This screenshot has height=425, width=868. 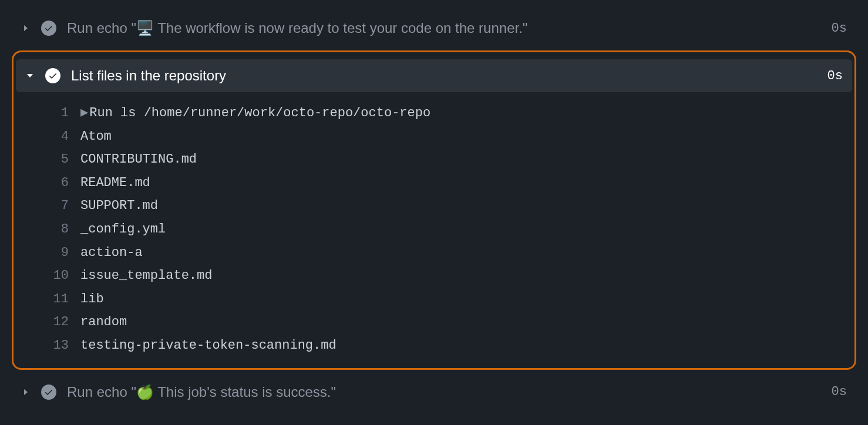 What do you see at coordinates (466, 137) in the screenshot?
I see `line-content: Atom` at bounding box center [466, 137].